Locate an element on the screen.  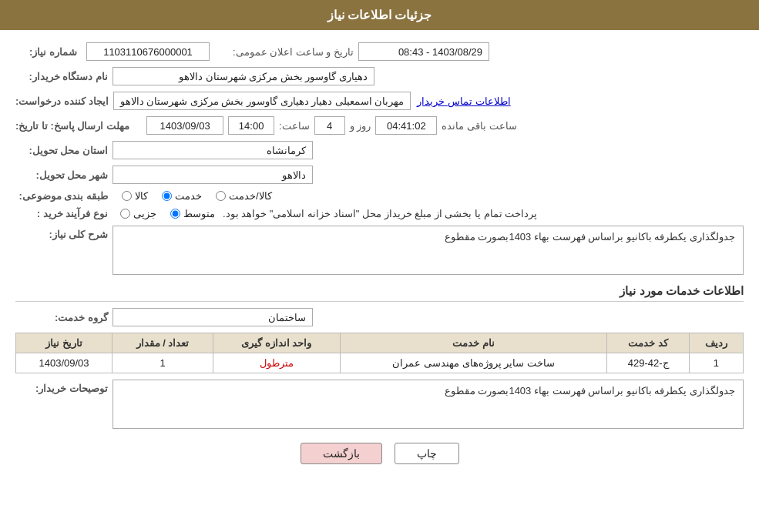
tarikh-label: تاریخ و ساعت اعلان عمومی: is located at coordinates (293, 52).